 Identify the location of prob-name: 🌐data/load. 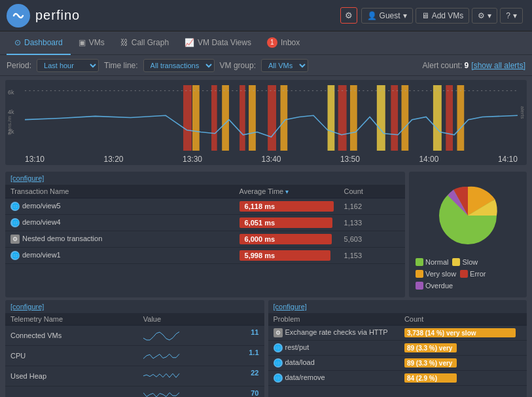
(334, 363).